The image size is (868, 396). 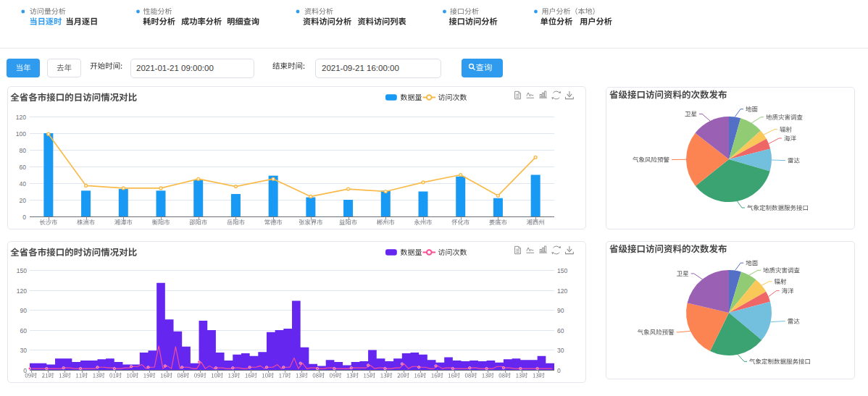 I want to click on svg-text: 2021-01-21 09:00:00, so click(x=175, y=68).